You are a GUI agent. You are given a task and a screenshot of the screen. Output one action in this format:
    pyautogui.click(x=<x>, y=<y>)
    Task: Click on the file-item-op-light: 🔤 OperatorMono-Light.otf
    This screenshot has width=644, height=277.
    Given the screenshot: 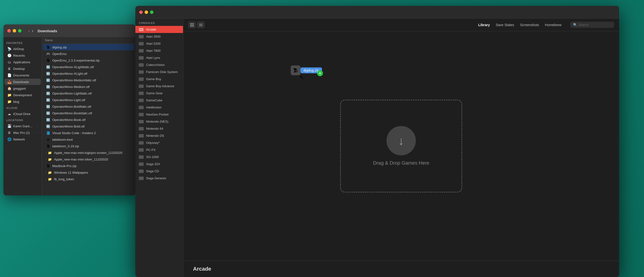 What is the action you would take?
    pyautogui.click(x=88, y=100)
    